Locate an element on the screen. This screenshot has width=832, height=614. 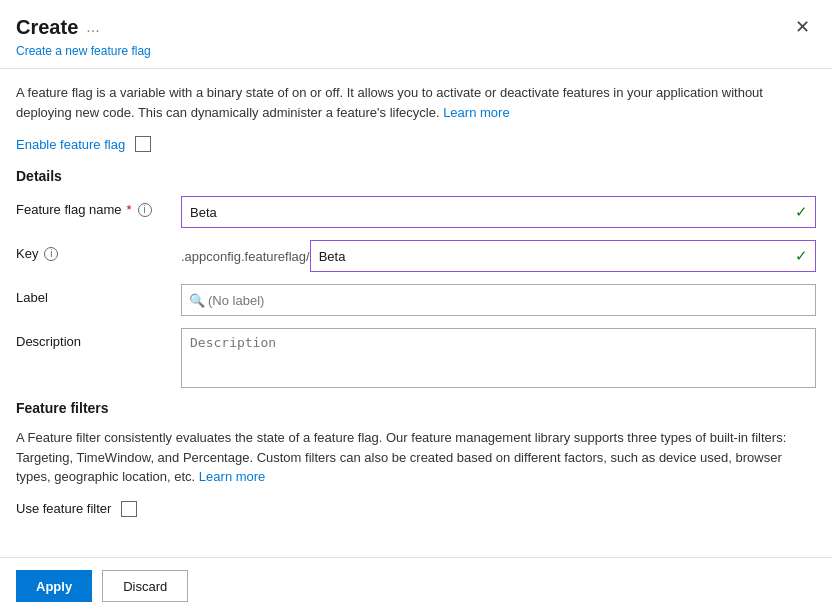
flag-name-row: Feature flag name * i ✓ is located at coordinates (416, 212).